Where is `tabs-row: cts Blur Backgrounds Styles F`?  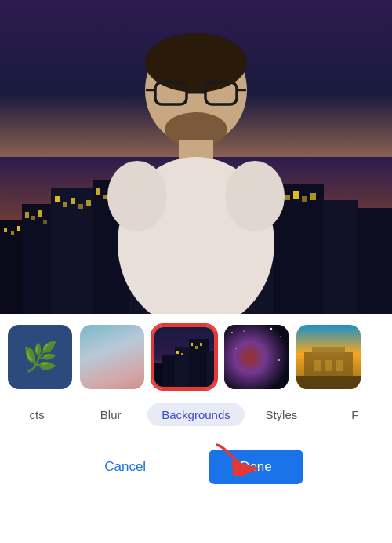
tabs-row: cts Blur Backgrounds Styles F is located at coordinates (196, 417).